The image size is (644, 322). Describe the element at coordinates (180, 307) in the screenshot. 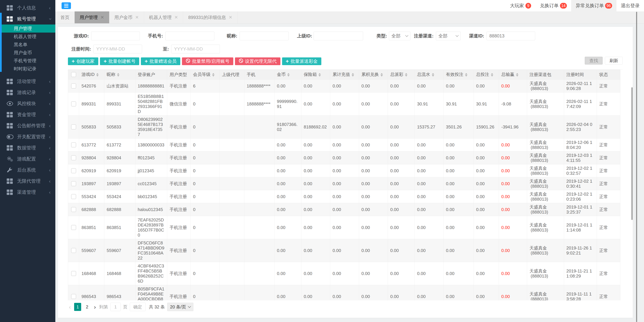

I see `page-size-select: 20 条/页` at that location.